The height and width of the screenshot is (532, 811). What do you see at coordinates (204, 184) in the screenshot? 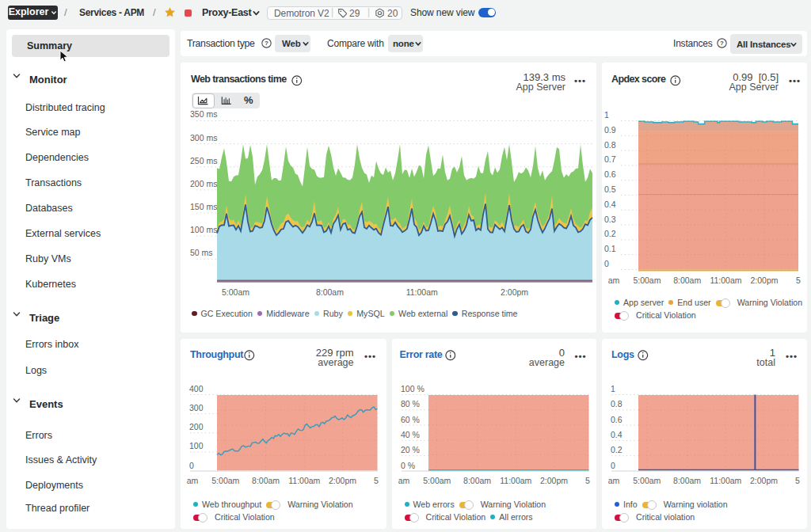
I see `svg-text: 200 ms` at bounding box center [204, 184].